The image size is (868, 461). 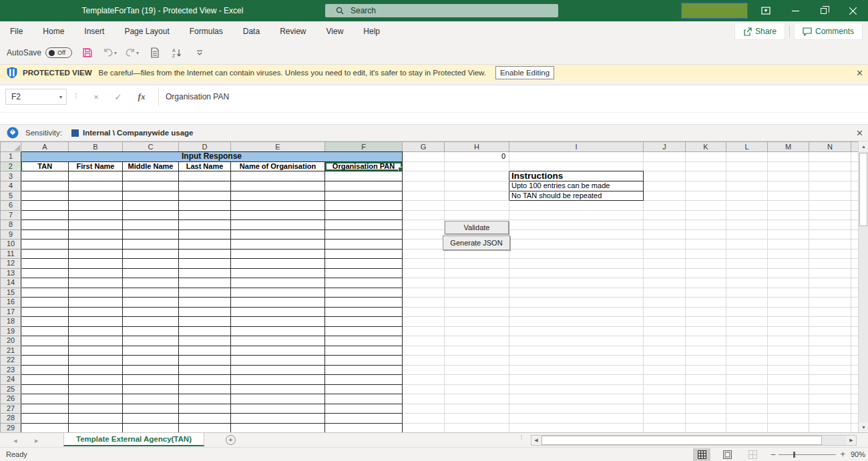 I want to click on row-header-12: 12, so click(x=11, y=264).